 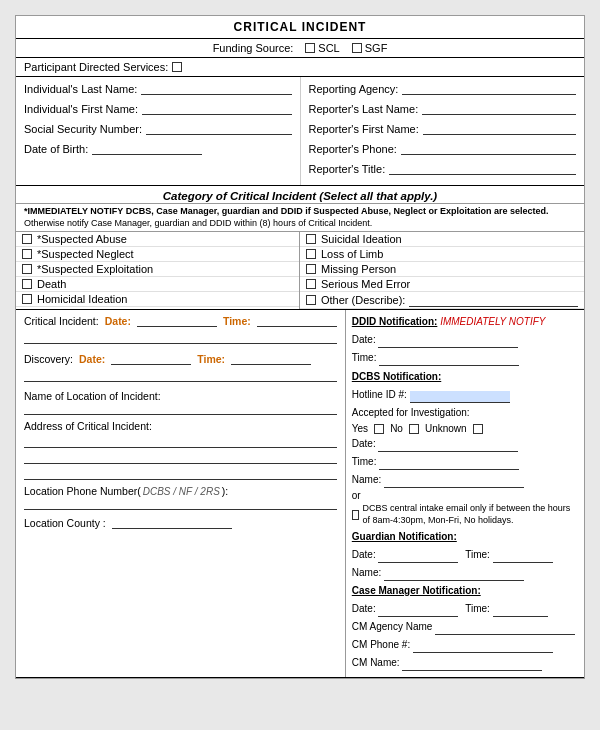 I want to click on yes-label: Yes, so click(x=360, y=428).